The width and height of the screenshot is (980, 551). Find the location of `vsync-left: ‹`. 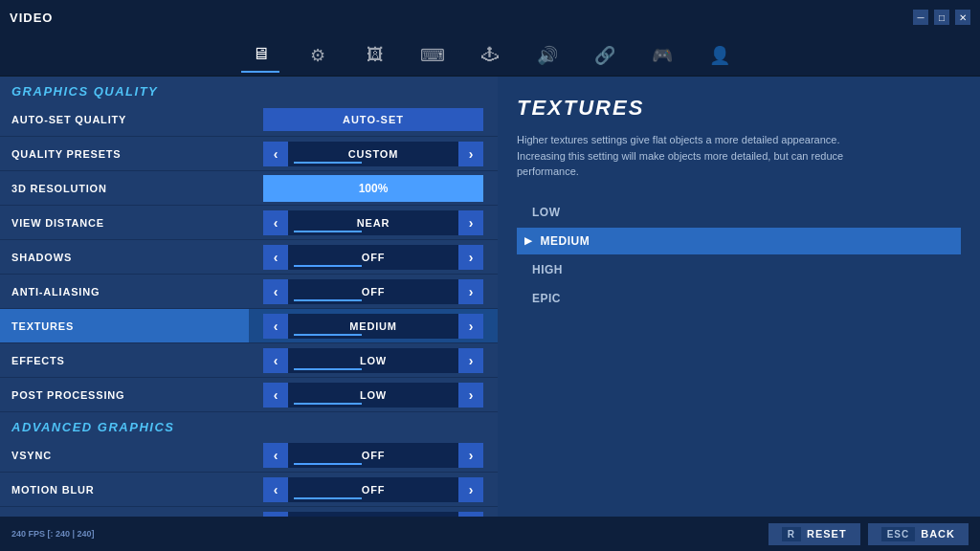

vsync-left: ‹ is located at coordinates (276, 455).